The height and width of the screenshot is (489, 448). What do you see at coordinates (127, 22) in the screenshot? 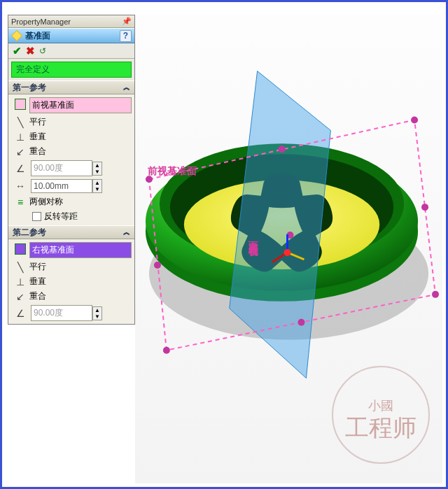
I see `pushpin-icon: 📌` at bounding box center [127, 22].